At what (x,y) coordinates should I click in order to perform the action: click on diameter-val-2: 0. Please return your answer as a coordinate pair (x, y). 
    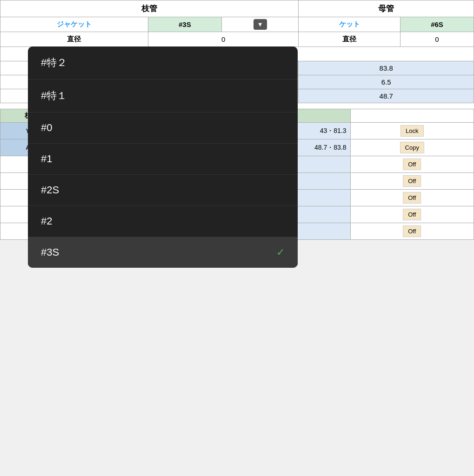
    Looking at the image, I should click on (437, 40).